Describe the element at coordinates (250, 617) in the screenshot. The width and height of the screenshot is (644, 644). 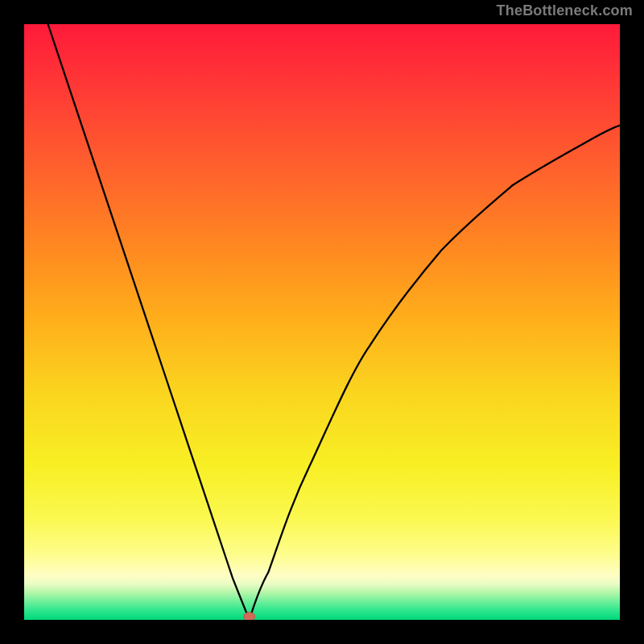
I see `minimum-marker` at that location.